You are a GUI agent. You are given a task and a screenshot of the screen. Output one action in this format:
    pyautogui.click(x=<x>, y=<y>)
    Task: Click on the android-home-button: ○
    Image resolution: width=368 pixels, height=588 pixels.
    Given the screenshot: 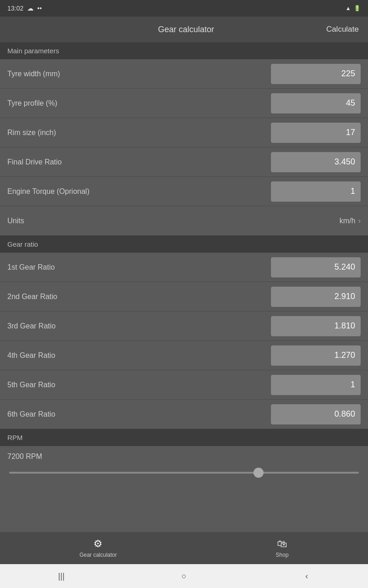 What is the action you would take?
    pyautogui.click(x=184, y=576)
    